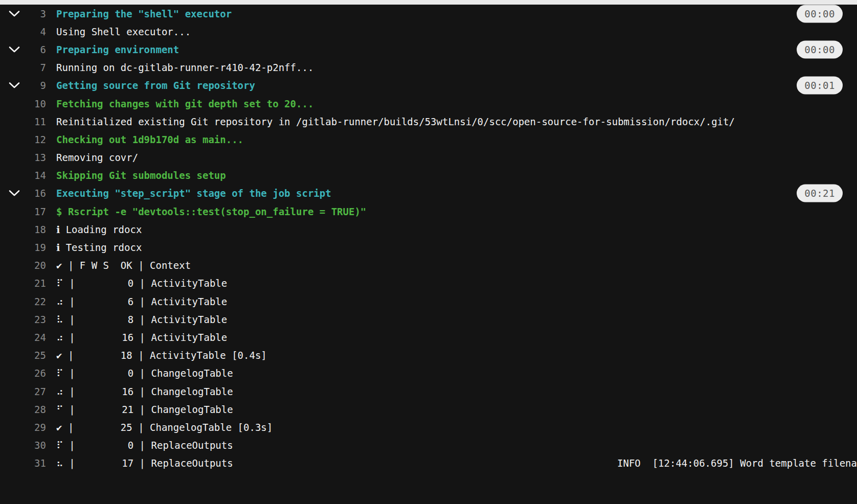 The height and width of the screenshot is (504, 857). I want to click on log-line: 9Getting source from Git repository00:01, so click(429, 86).